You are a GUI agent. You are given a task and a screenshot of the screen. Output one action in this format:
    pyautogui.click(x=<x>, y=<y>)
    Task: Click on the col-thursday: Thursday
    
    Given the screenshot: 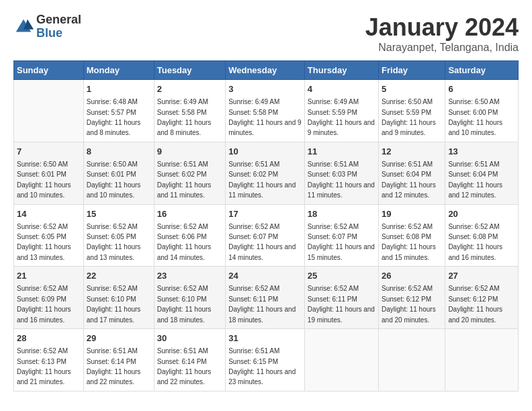 What is the action you would take?
    pyautogui.click(x=341, y=71)
    